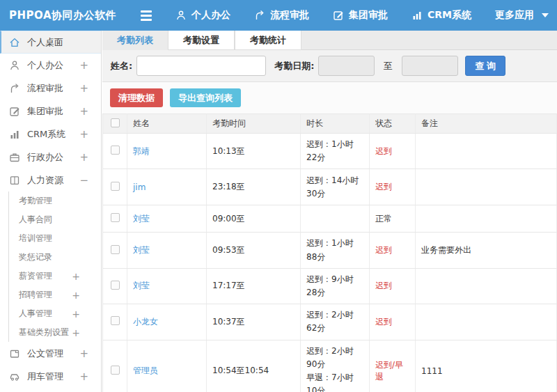  I want to click on status-badge: 正常, so click(393, 219).